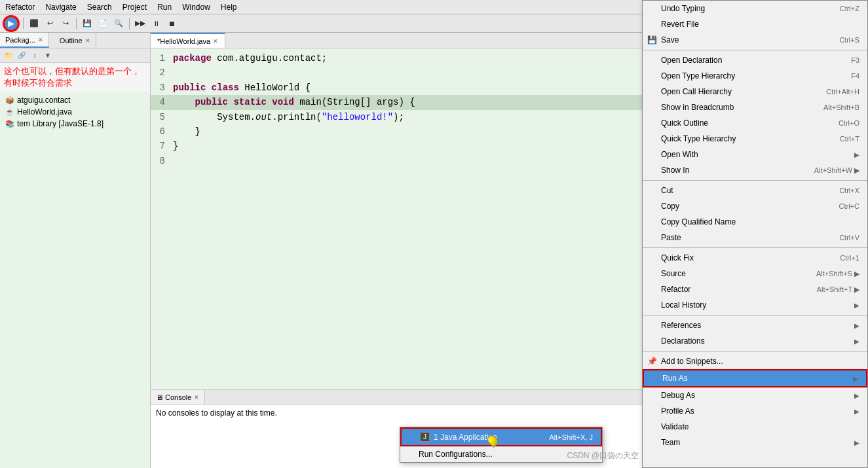 This screenshot has width=868, height=468. Describe the element at coordinates (501, 437) in the screenshot. I see `run-java-app-item: J 1 Java Application Alt+Shift+X, J` at that location.